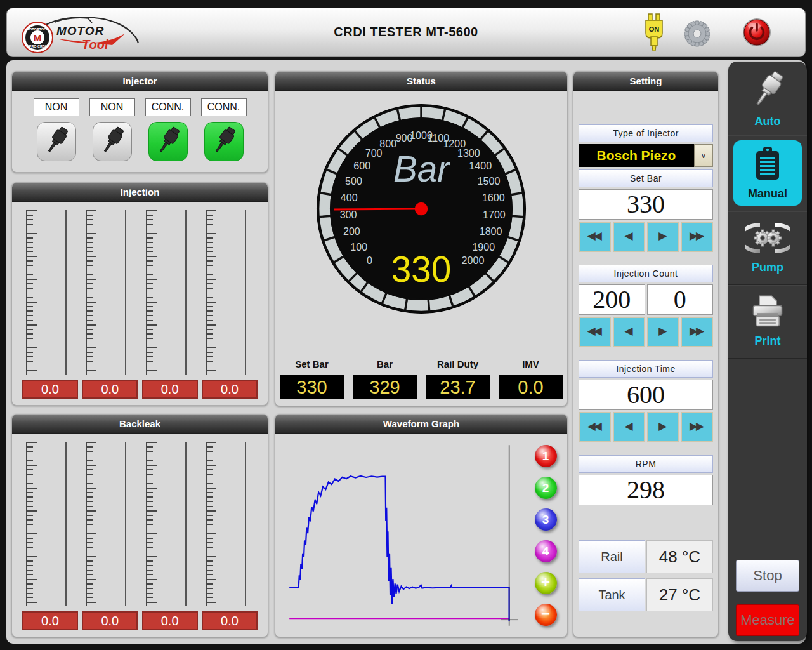 The width and height of the screenshot is (812, 650). I want to click on status-readouts: Set Bar 330 Bar 329 Rail Duty 23.7 IMV 0…, so click(421, 379).